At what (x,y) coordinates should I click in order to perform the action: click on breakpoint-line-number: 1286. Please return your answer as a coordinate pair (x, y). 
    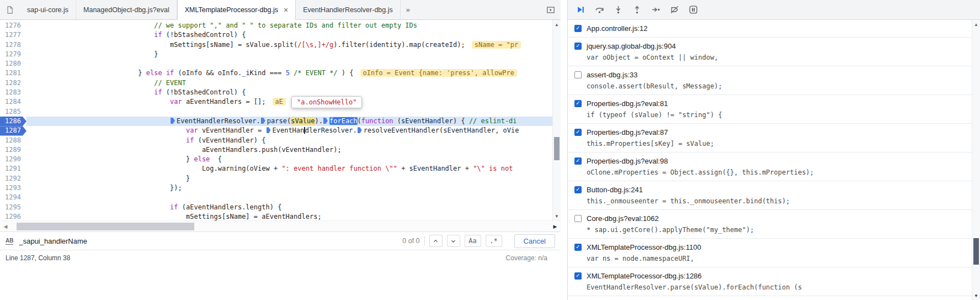
    Looking at the image, I should click on (13, 122).